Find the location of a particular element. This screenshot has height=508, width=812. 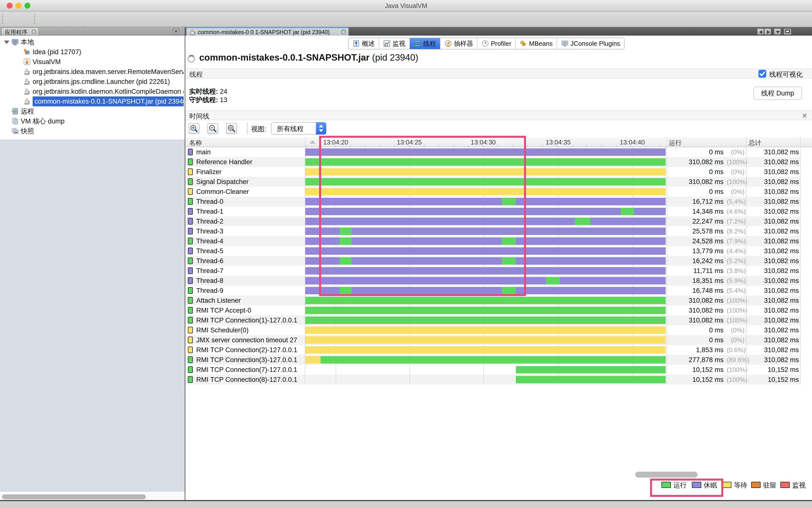

mbeans-icon is located at coordinates (523, 44).